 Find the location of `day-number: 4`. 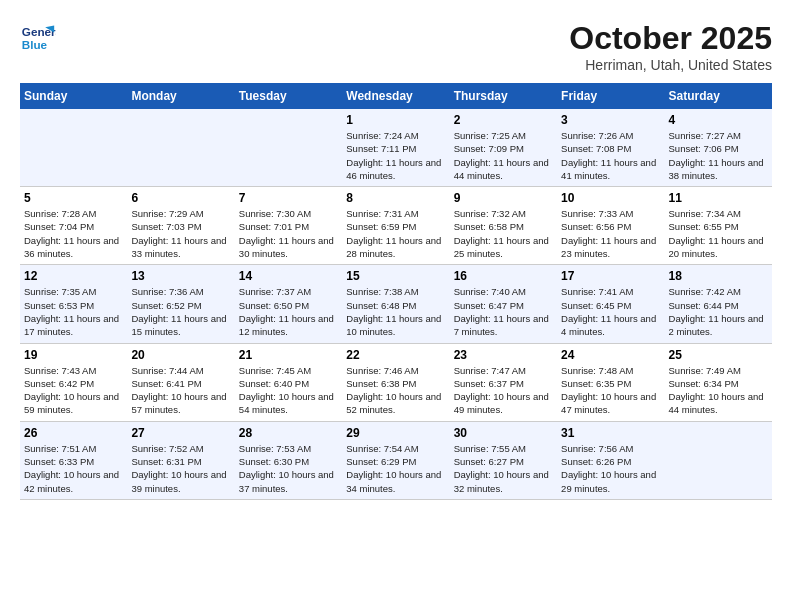

day-number: 4 is located at coordinates (718, 120).